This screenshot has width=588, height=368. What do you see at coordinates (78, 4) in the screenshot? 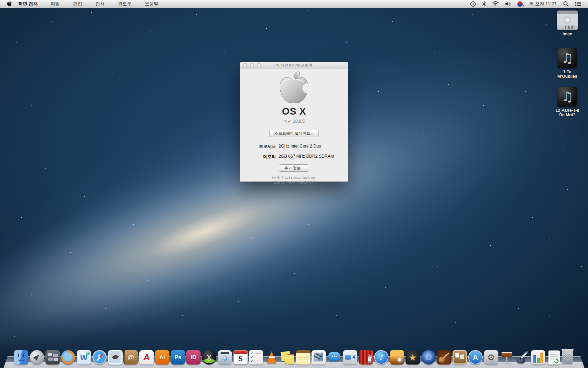
I see `menu-item-1: 편집` at bounding box center [78, 4].